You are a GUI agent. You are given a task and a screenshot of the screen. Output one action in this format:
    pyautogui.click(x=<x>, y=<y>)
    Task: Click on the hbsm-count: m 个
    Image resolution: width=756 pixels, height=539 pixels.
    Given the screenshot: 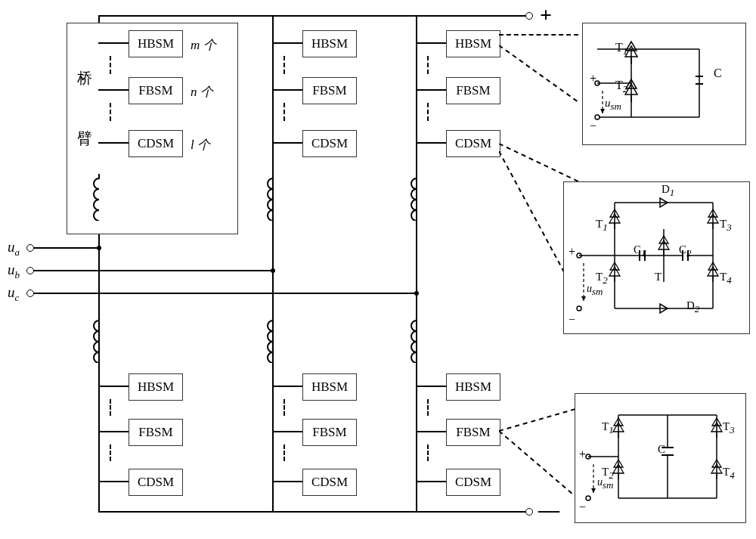 What is the action you would take?
    pyautogui.click(x=203, y=45)
    